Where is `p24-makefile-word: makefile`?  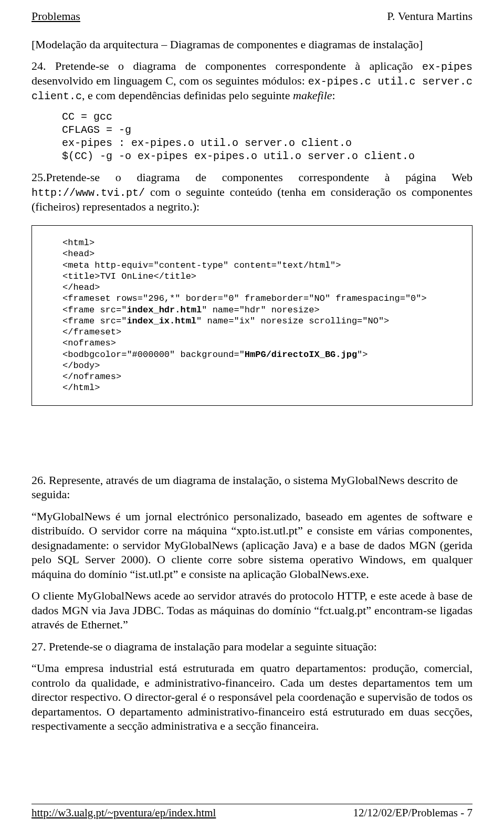
p24-makefile-word: makefile is located at coordinates (313, 96).